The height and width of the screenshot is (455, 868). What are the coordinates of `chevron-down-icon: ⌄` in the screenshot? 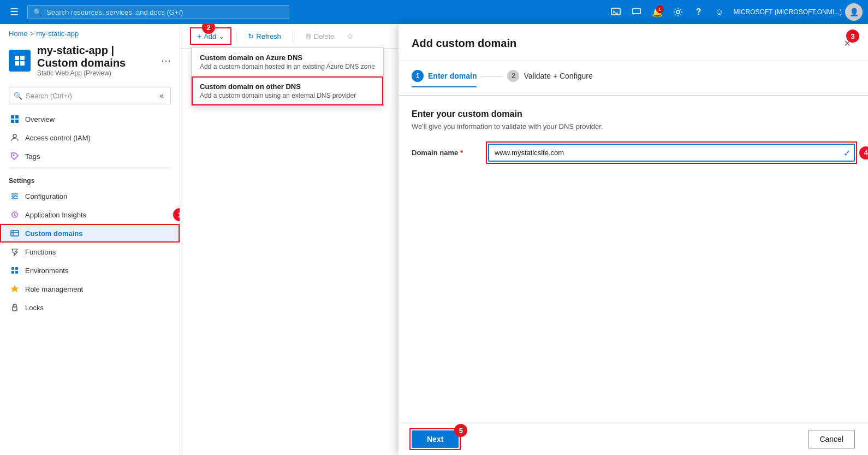 It's located at (222, 36).